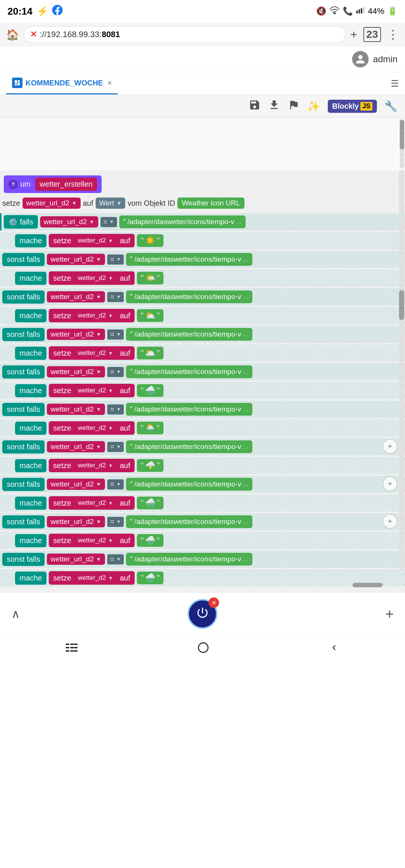 The height and width of the screenshot is (868, 405). I want to click on mache-block-2: mache, so click(31, 278).